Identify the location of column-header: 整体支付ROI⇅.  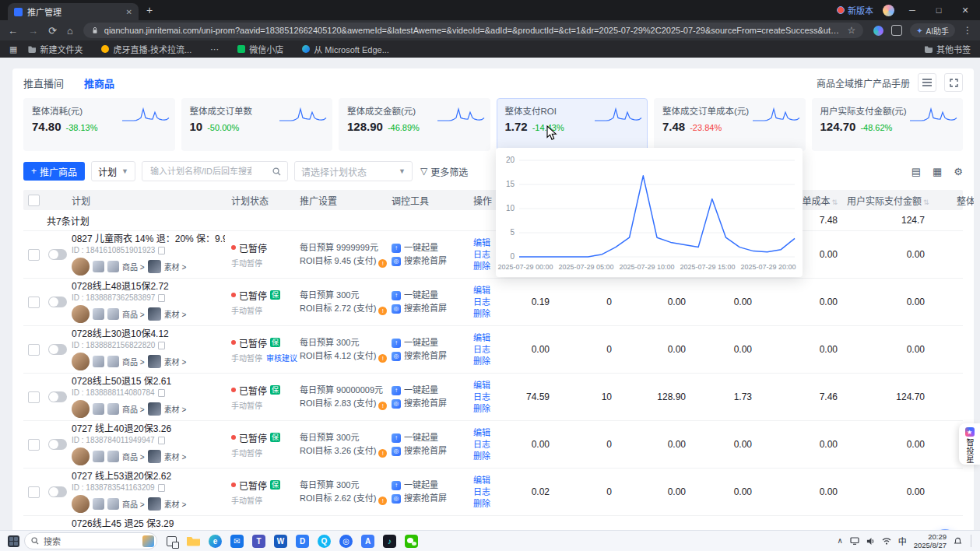
(954, 201).